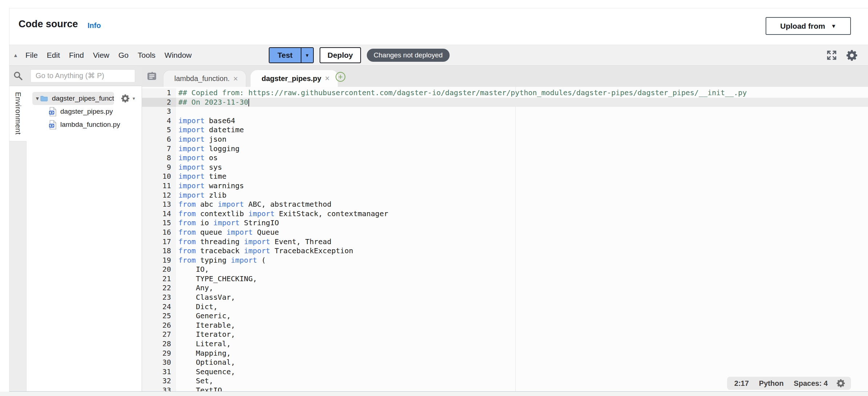 This screenshot has width=868, height=396. I want to click on code-line-text: import base64, so click(522, 121).